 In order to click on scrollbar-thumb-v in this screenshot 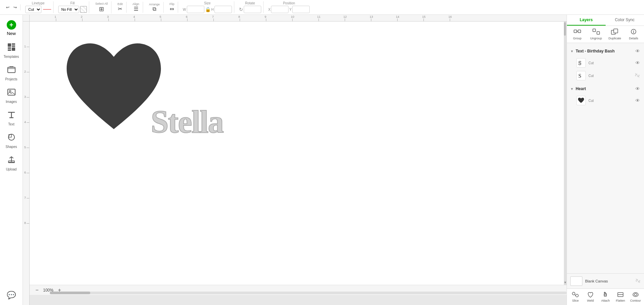, I will do `click(565, 29)`.